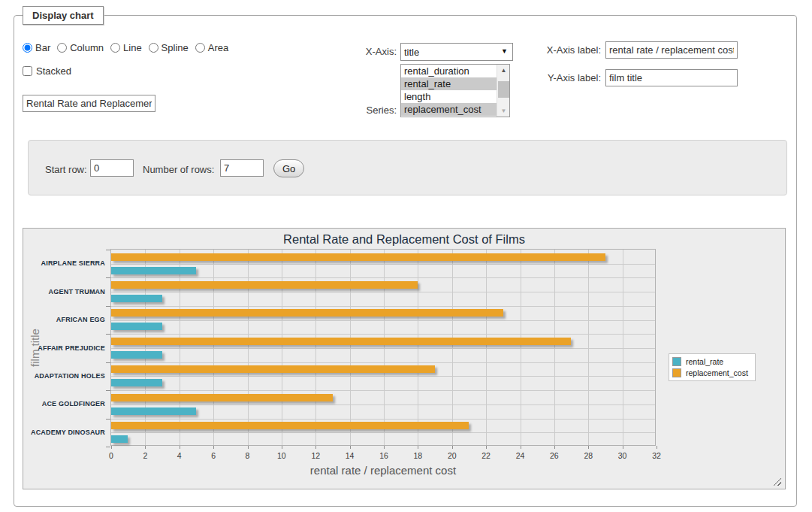 Image resolution: width=812 pixels, height=512 pixels. I want to click on chart-type-radio-spline: Spline, so click(168, 48).